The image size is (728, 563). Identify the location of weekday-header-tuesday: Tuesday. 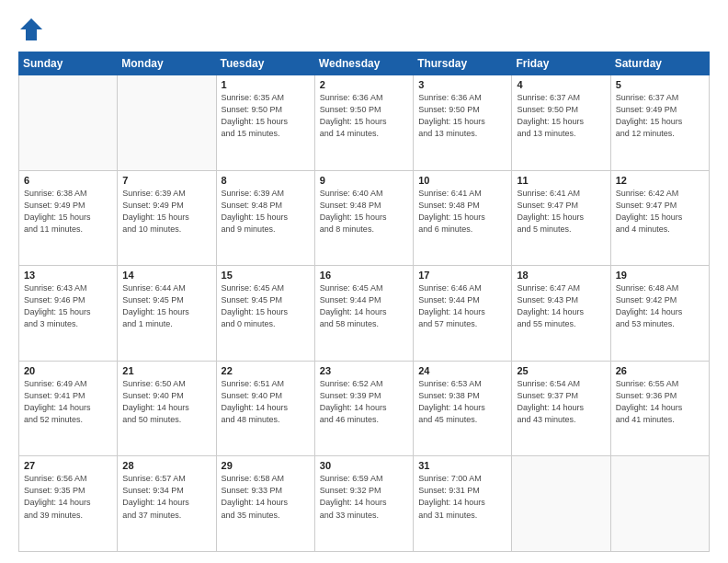
(265, 64).